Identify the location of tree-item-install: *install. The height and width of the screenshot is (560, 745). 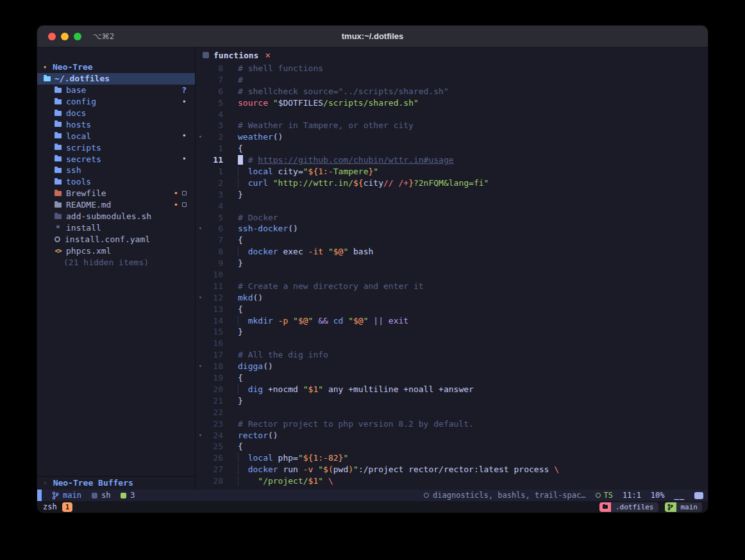
(116, 227).